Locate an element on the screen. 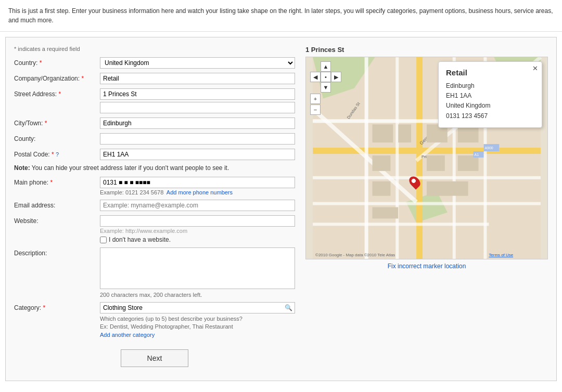 The width and height of the screenshot is (562, 392). description-label: Description: is located at coordinates (57, 252).